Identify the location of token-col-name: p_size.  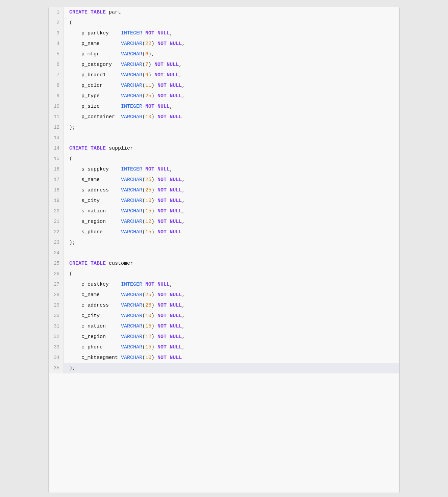
(95, 107).